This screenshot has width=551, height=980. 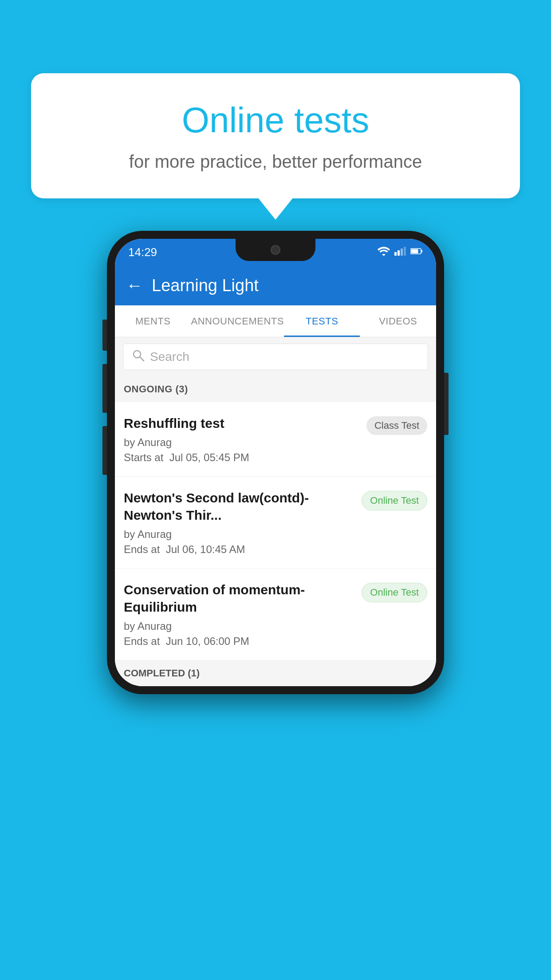 What do you see at coordinates (397, 426) in the screenshot?
I see `test-badge-1: Class Test` at bounding box center [397, 426].